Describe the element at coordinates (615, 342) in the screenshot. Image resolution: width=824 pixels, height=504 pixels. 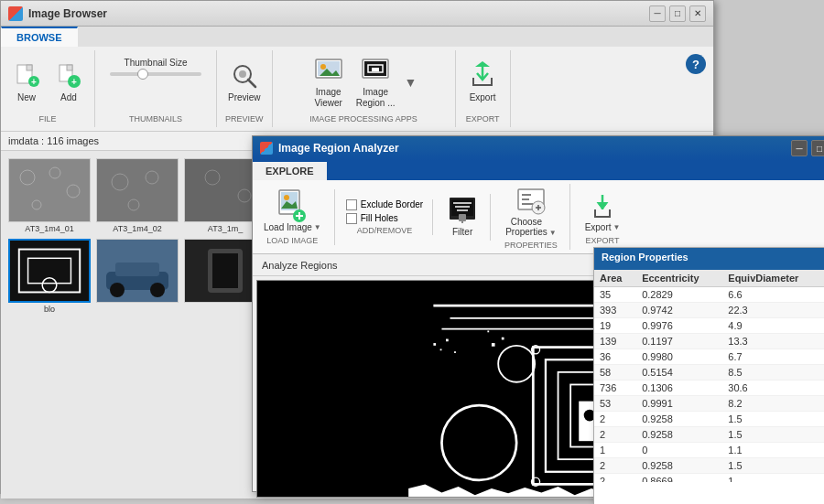
I see `cell-area: 139` at that location.